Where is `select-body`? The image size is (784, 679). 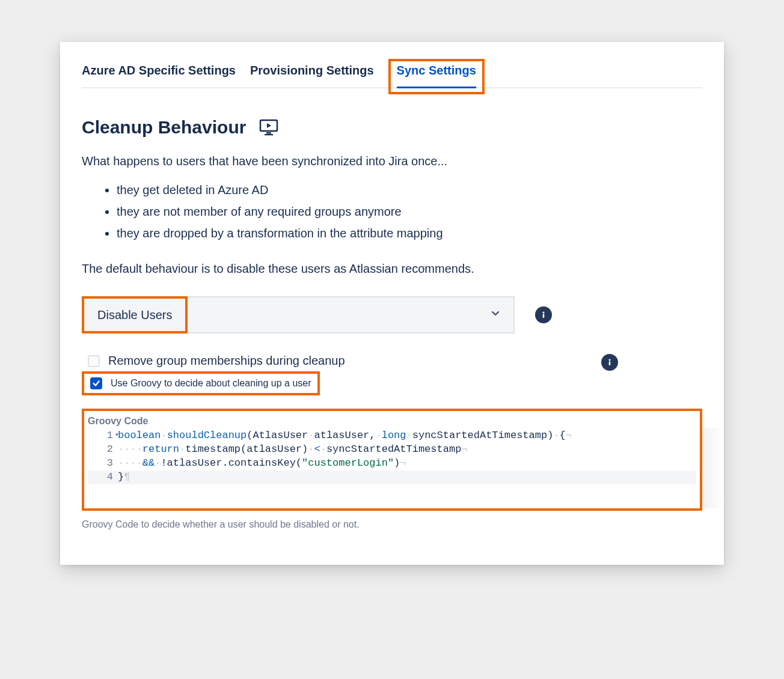 select-body is located at coordinates (351, 315).